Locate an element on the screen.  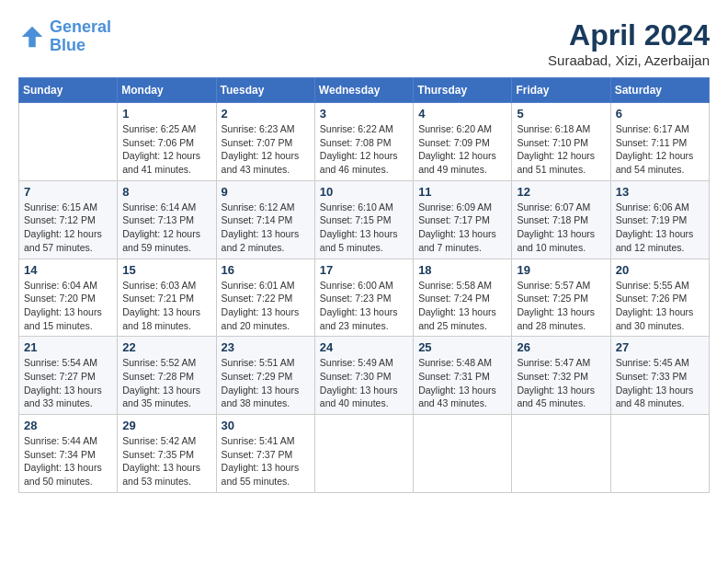
calendar-cell: 2Sunrise: 6:23 AM Sunset: 7:07 PM Daylig… is located at coordinates (265, 142).